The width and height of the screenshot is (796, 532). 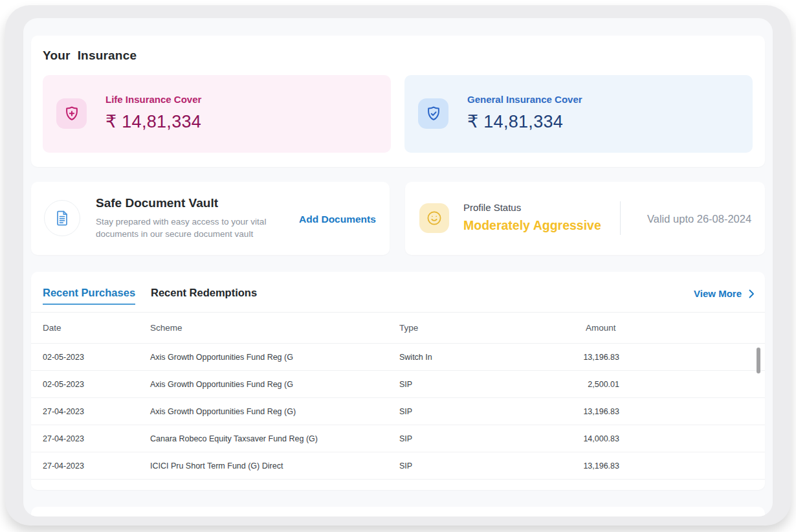 What do you see at coordinates (71, 114) in the screenshot?
I see `shield-plus-icon` at bounding box center [71, 114].